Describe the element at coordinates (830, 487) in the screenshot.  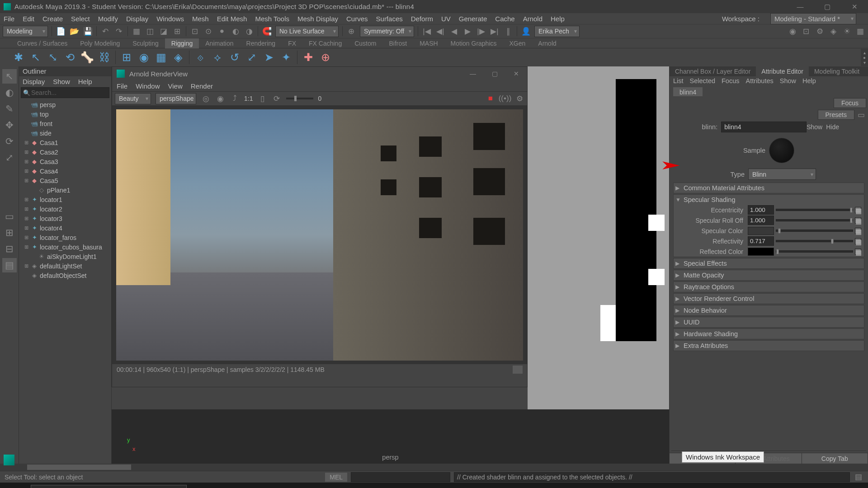
I see `clock: 3:44 PM 4/21/2020` at that location.